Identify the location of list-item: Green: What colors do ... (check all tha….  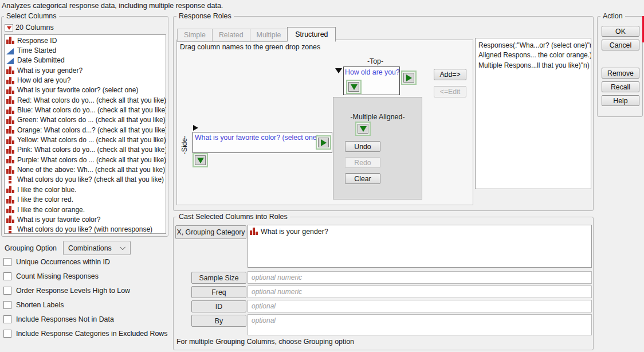
(85, 120).